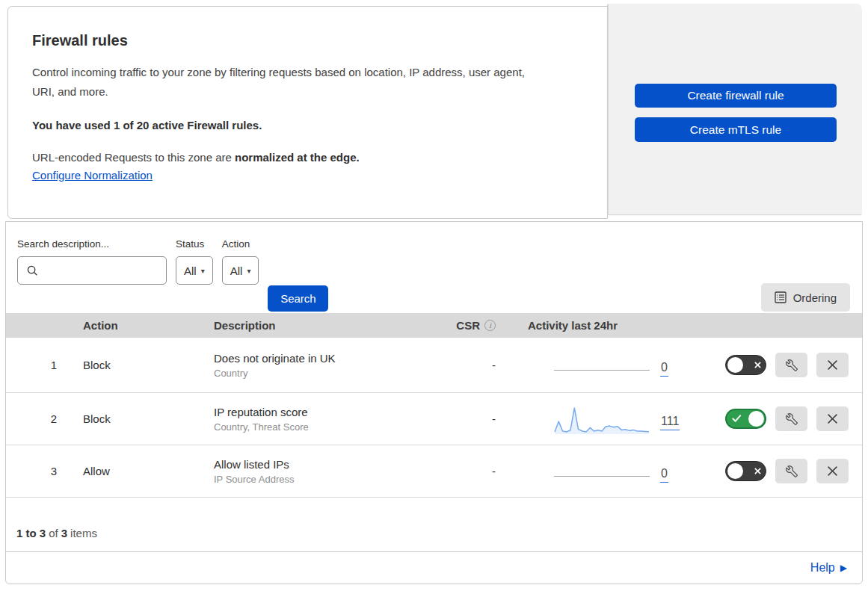 This screenshot has width=868, height=591. Describe the element at coordinates (33, 270) in the screenshot. I see `search-icon` at that location.